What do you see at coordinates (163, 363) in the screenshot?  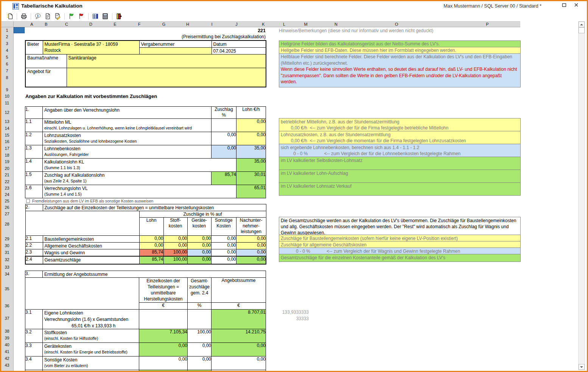 I see `cell-3-4-einzelkosten: 0,00` at bounding box center [163, 363].